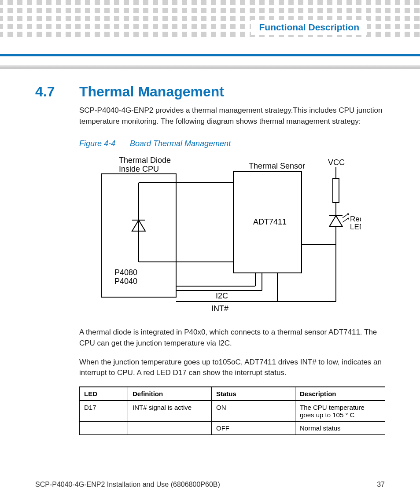 Image resolution: width=420 pixels, height=504 pixels. What do you see at coordinates (254, 394) in the screenshot?
I see `th-status: Status` at bounding box center [254, 394].